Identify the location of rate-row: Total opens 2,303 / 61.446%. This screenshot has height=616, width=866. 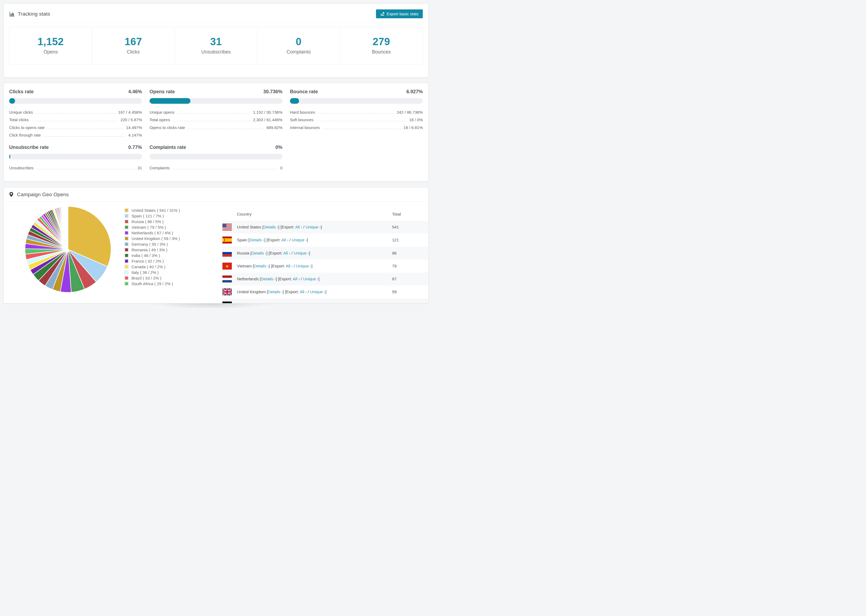
(216, 119).